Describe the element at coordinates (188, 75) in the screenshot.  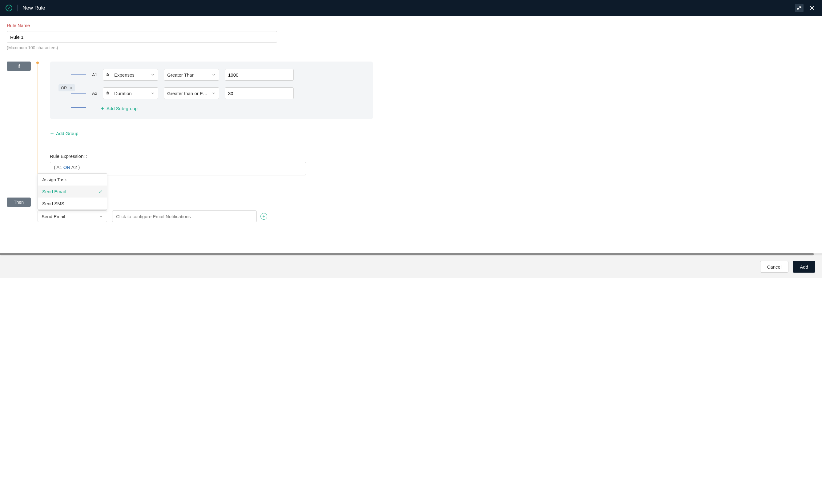
I see `operator-value: Greater Than` at that location.